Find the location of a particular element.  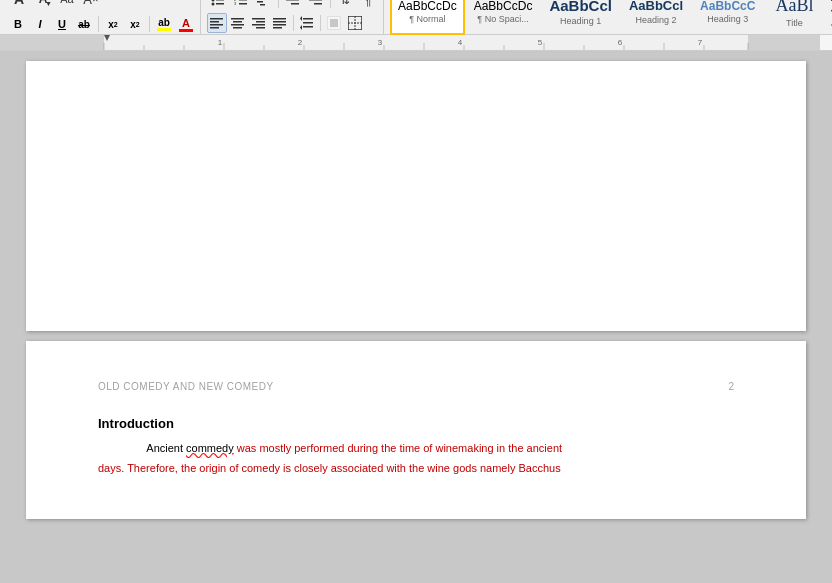

section-heading: Introduction is located at coordinates (416, 424).